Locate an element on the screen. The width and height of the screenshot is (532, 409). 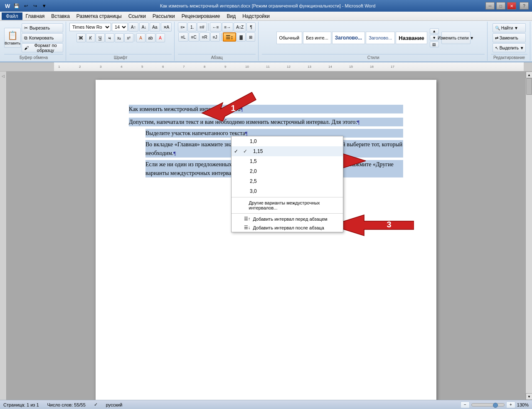
doc-title-paragraph: Как изменить межстрочный интервал в Word… is located at coordinates (266, 109).